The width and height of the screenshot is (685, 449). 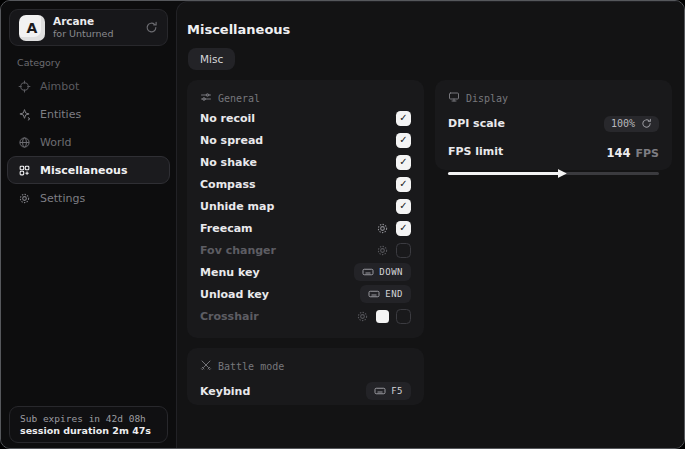 What do you see at coordinates (24, 170) in the screenshot?
I see `grid-icon` at bounding box center [24, 170].